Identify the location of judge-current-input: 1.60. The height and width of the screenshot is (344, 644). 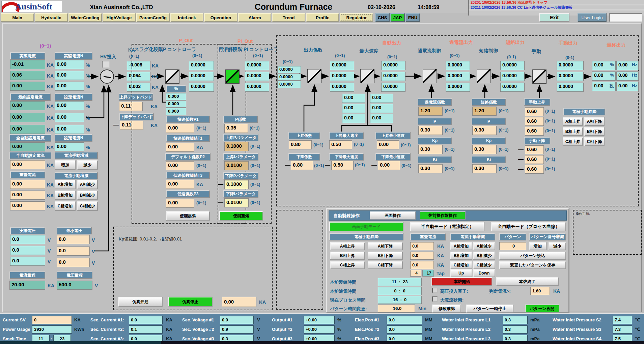
(540, 291).